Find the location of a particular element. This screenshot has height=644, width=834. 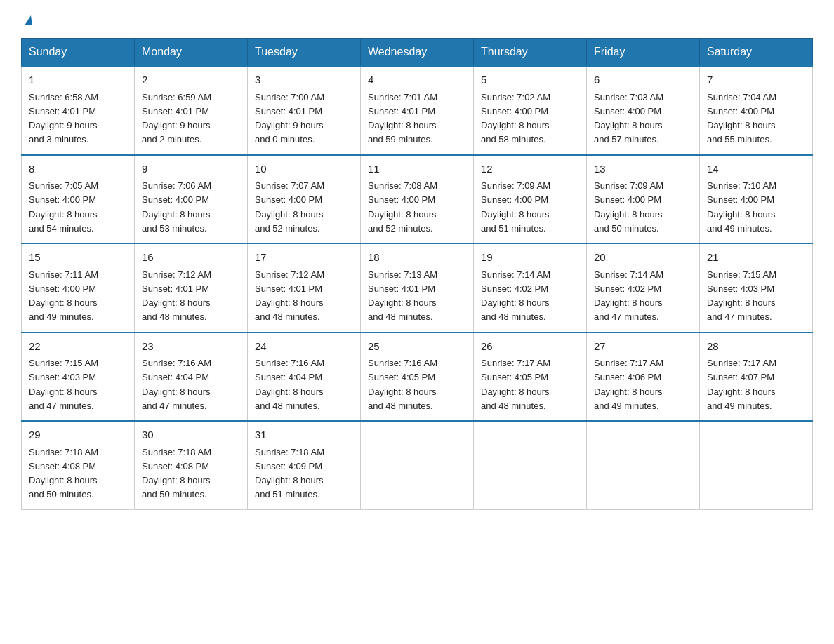

table-row: 17Sunrise: 7:12 AMSunset: 4:01 PMDayligh… is located at coordinates (305, 288).